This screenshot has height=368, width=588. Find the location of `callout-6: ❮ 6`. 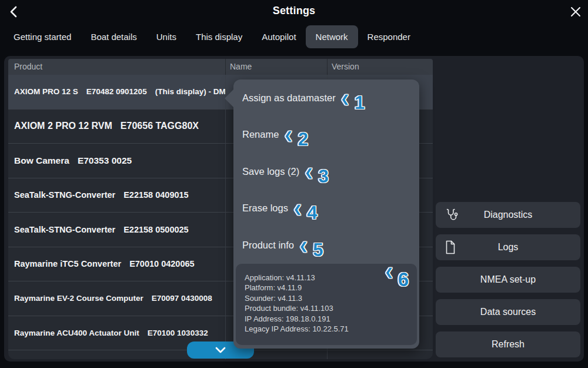

callout-6: ❮ 6 is located at coordinates (396, 276).